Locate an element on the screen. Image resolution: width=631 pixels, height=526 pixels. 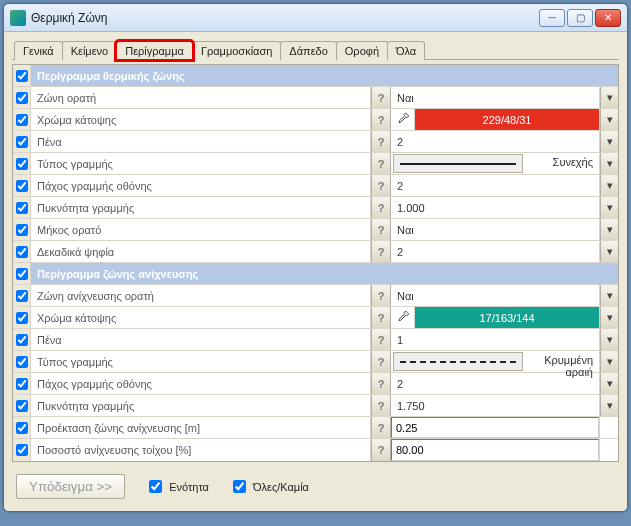
property-control: ?17/163/144 is located at coordinates (486, 318).